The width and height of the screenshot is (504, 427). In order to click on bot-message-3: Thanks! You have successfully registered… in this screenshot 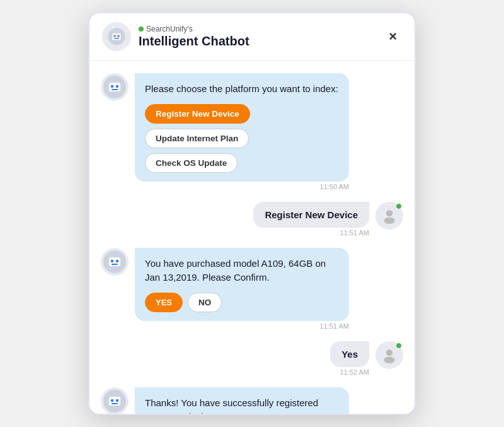, I will do `click(252, 401)`.